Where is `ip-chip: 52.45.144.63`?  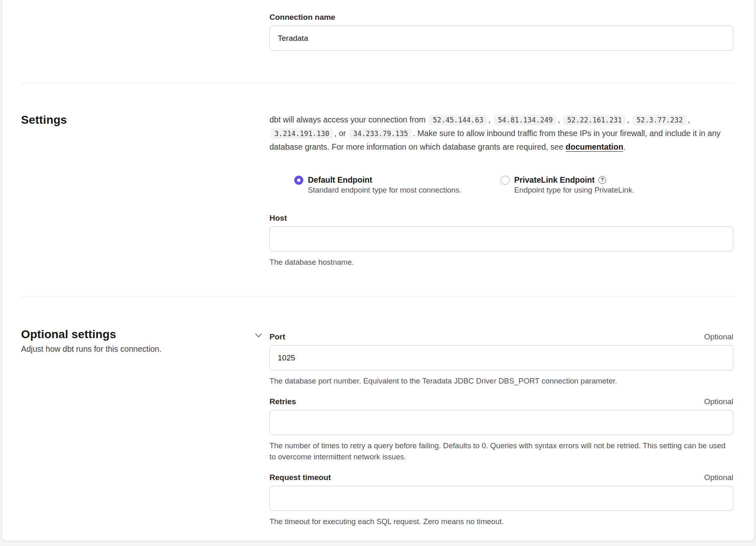
ip-chip: 52.45.144.63 is located at coordinates (458, 120).